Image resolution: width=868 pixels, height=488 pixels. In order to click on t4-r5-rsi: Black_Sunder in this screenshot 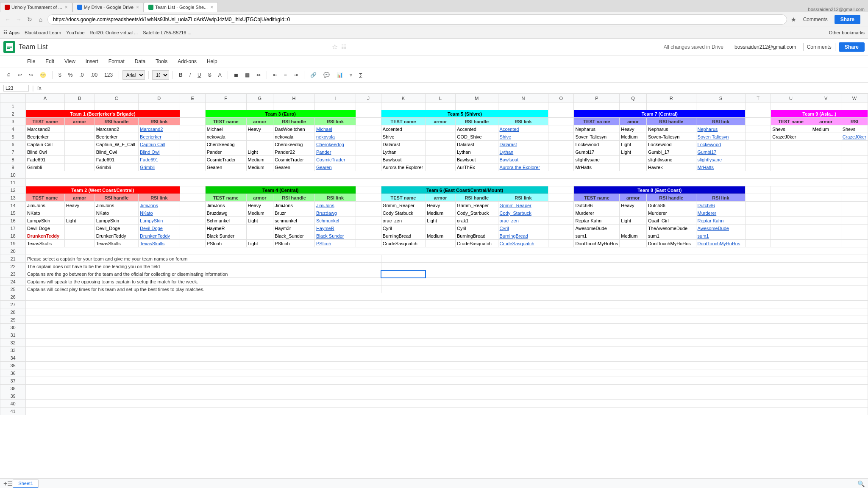, I will do `click(294, 236)`.